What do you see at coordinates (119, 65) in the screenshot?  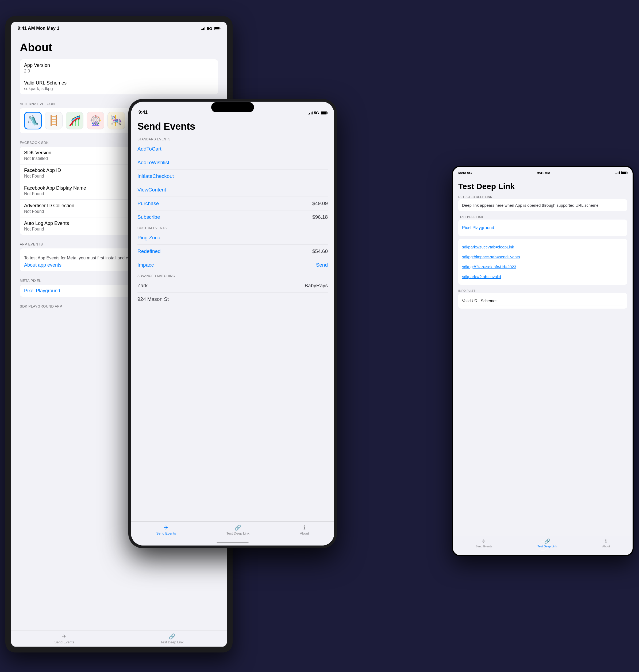 I see `app-version-label: App Version` at bounding box center [119, 65].